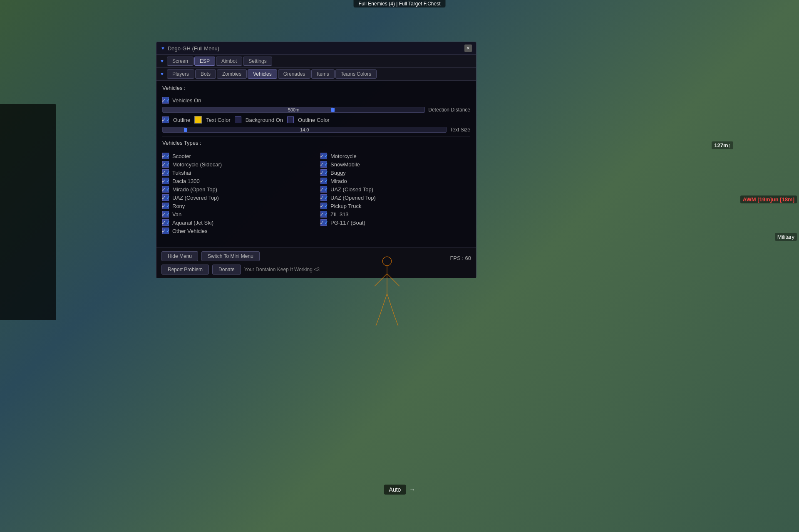 The width and height of the screenshot is (799, 532). What do you see at coordinates (324, 214) in the screenshot?
I see `zil-checkbox: ✓` at bounding box center [324, 214].